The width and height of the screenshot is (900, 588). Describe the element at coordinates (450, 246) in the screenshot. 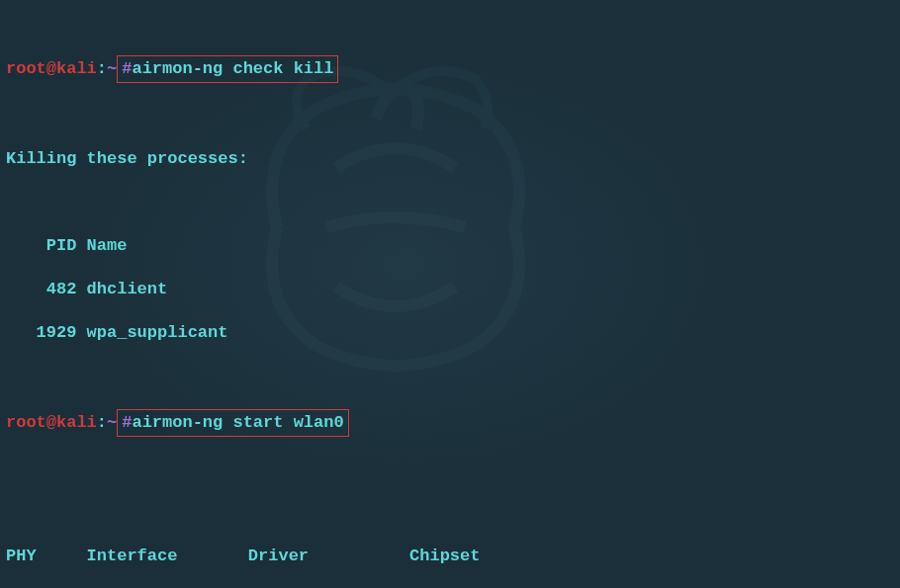

I see `output-pid-header: PID Name` at that location.